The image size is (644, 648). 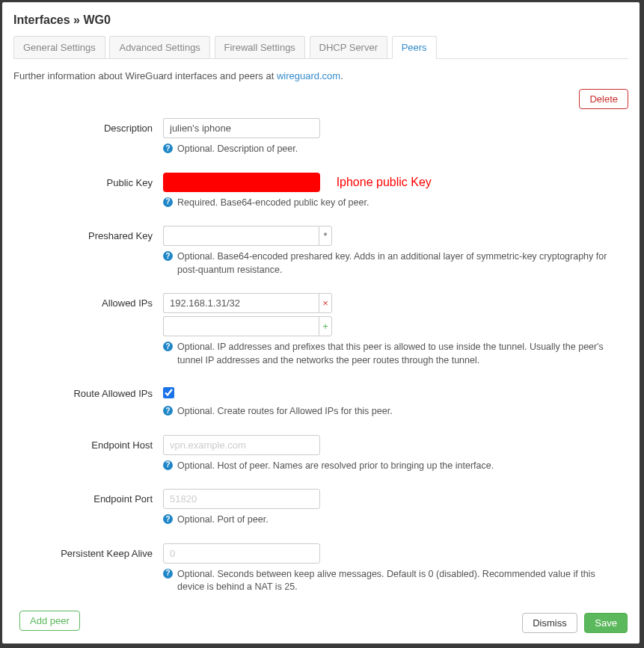 I want to click on help-keep-alive: Optional. Seconds between keep alive mes…, so click(x=400, y=581).